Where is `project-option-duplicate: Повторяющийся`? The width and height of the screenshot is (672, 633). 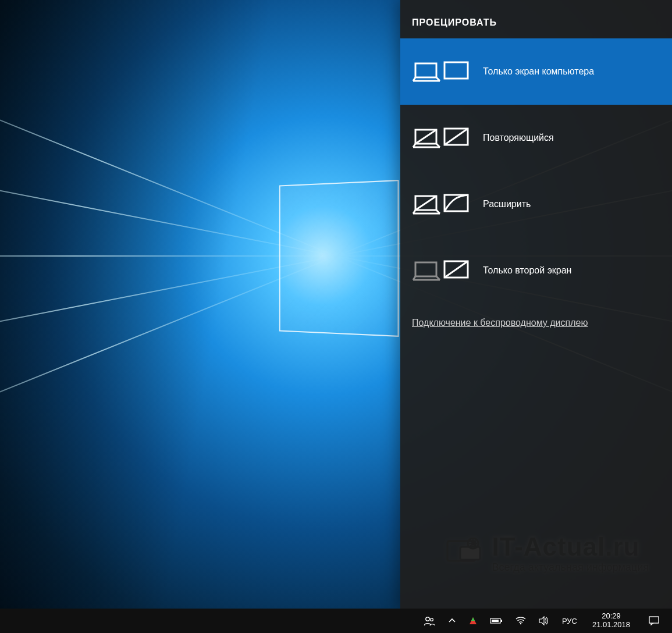
project-option-duplicate: Повторяющийся is located at coordinates (536, 138).